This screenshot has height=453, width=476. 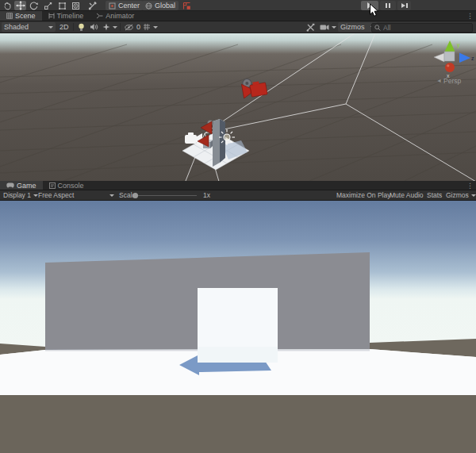 I want to click on scene-lighting-toggle, so click(x=81, y=27).